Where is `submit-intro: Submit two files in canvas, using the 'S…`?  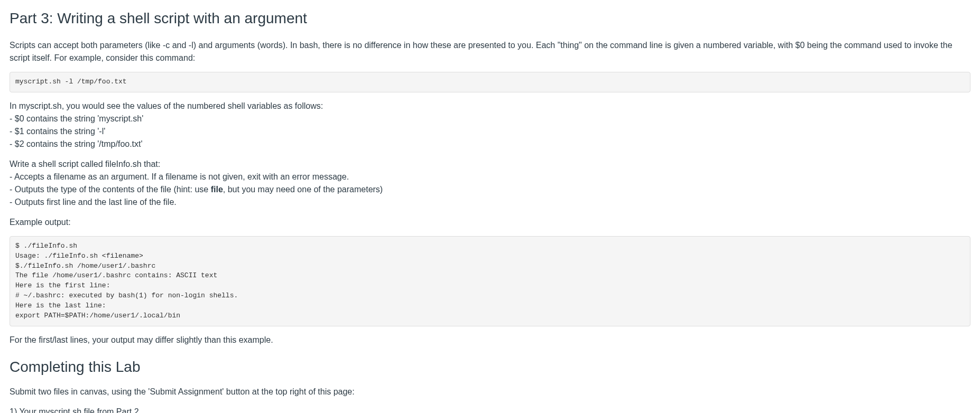 submit-intro: Submit two files in canvas, using the 'S… is located at coordinates (490, 392).